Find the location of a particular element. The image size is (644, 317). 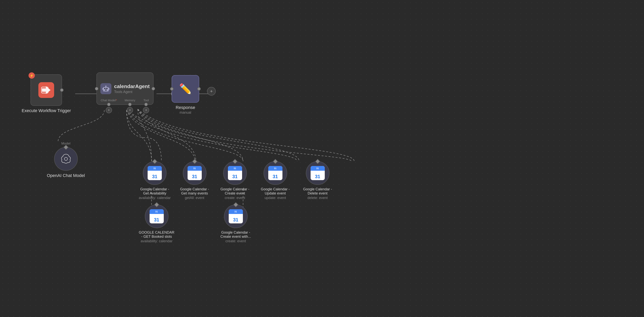

gcal3-line1: Google Calendar - is located at coordinates (235, 189).